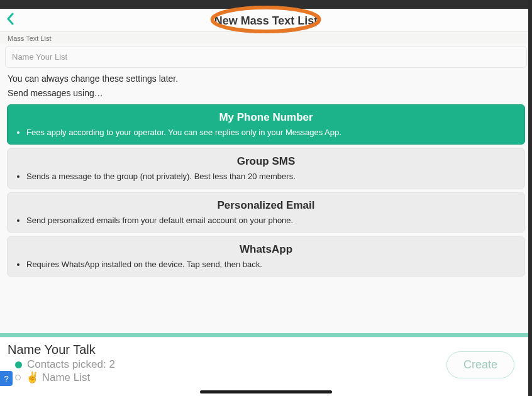 The height and width of the screenshot is (396, 532). What do you see at coordinates (271, 176) in the screenshot?
I see `option-desc: Sends a message to the group (not privat…` at bounding box center [271, 176].